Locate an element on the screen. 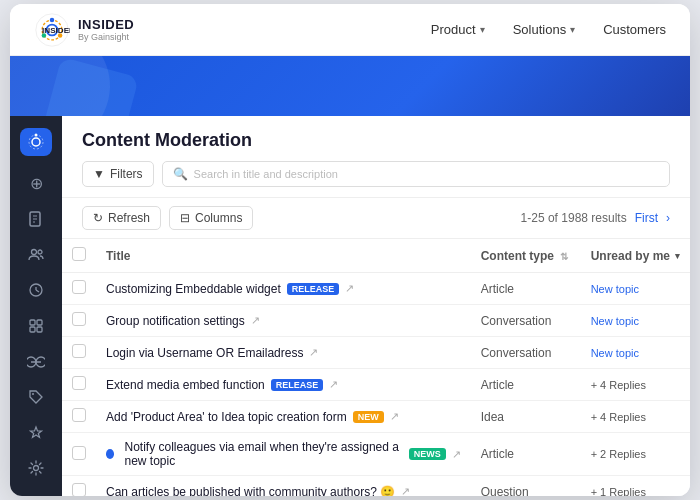 The height and width of the screenshot is (500, 700). dropdown-arrow-icon: ▾ is located at coordinates (678, 256).